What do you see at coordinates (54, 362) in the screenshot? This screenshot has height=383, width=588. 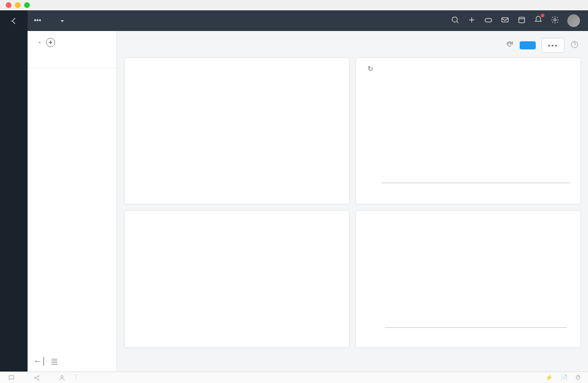 I see `list-view-icon: ≣` at bounding box center [54, 362].